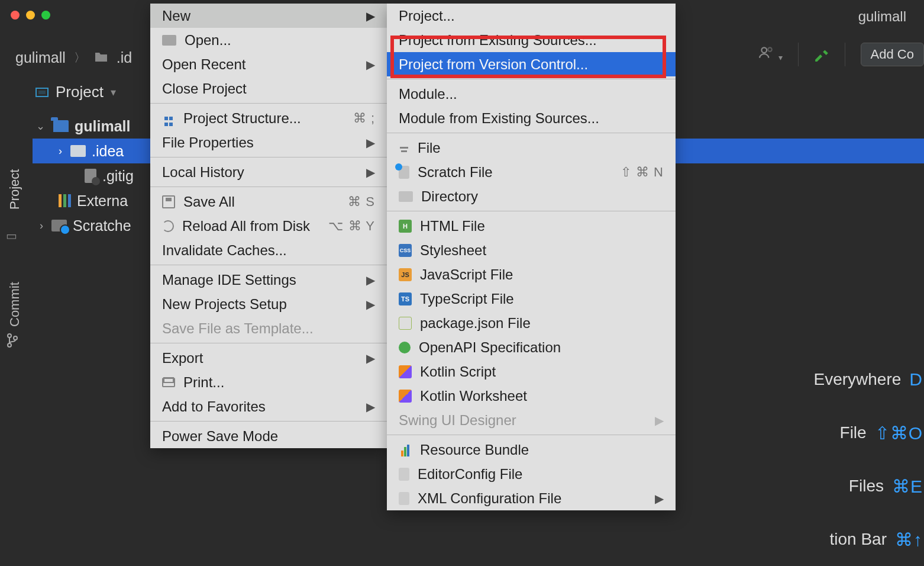  Describe the element at coordinates (822, 54) in the screenshot. I see `build-button` at that location.